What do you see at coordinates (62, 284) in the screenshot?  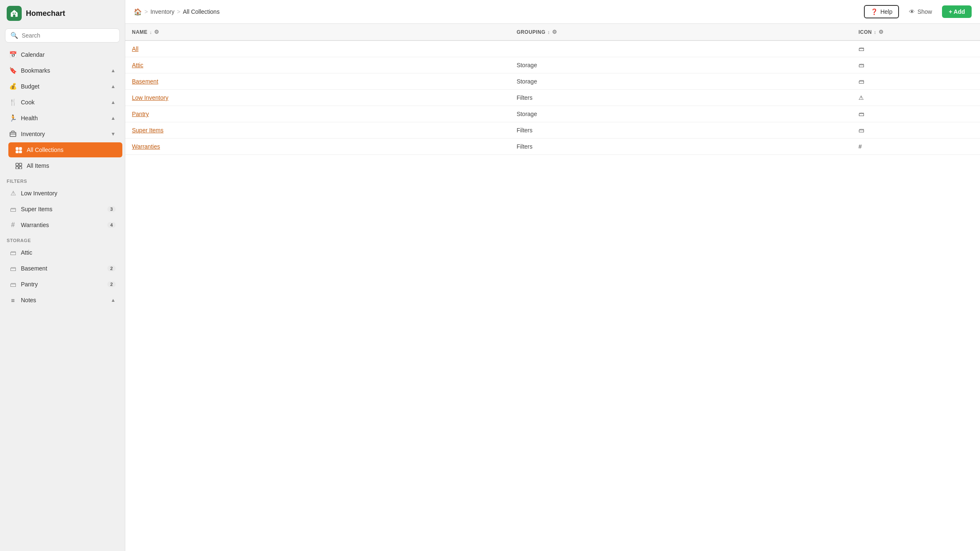 I see `nav-pantry-label: Pantry` at bounding box center [62, 284].